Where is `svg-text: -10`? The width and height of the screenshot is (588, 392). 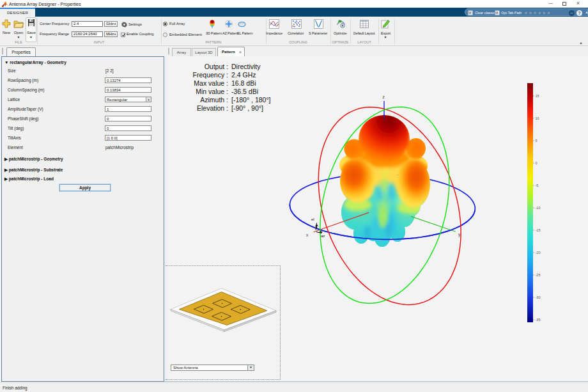 svg-text: -10 is located at coordinates (538, 208).